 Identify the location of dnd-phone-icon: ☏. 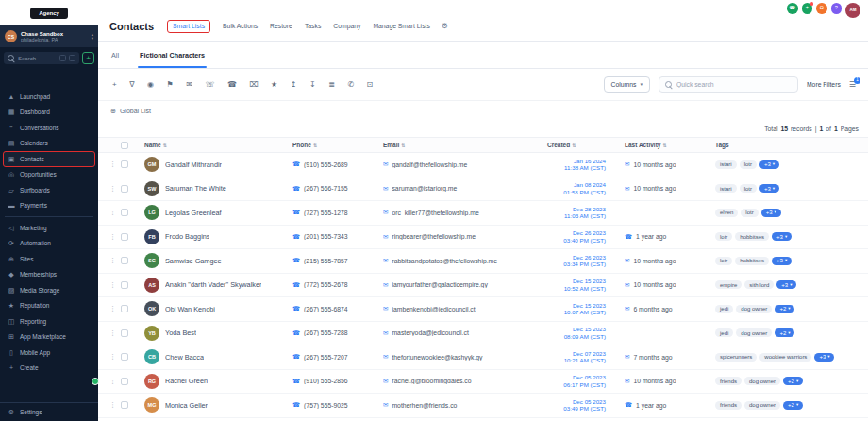
(209, 85).